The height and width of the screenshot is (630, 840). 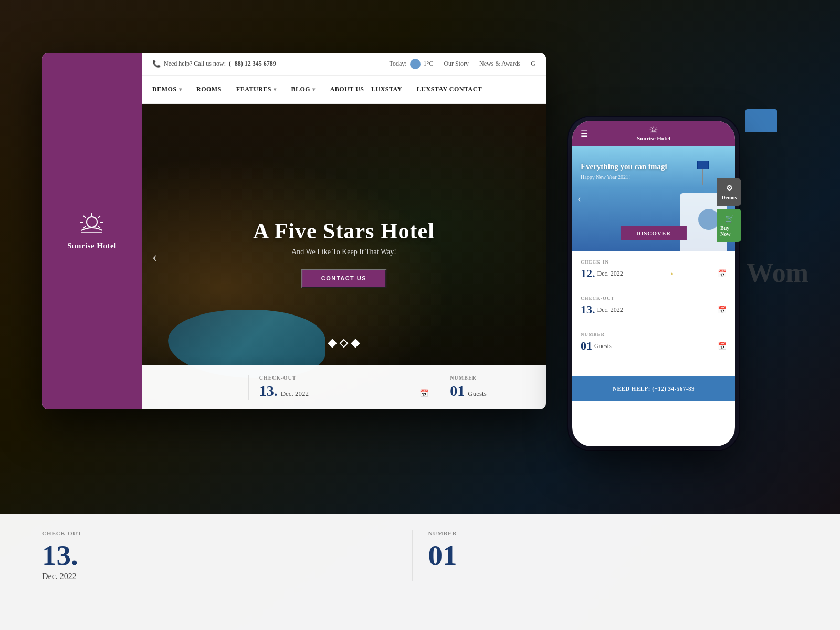 What do you see at coordinates (344, 391) in the screenshot?
I see `checkout-value: 13. Dec. 2022 📅` at bounding box center [344, 391].